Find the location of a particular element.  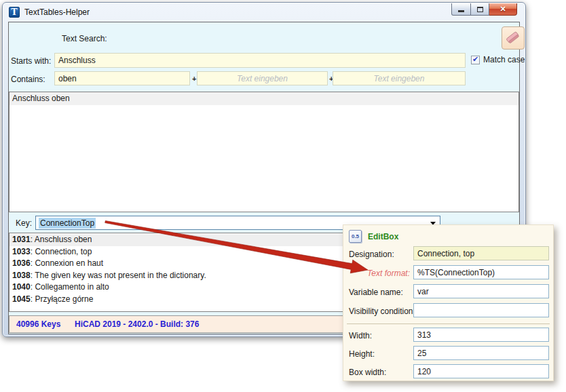

window-controls: ✕ is located at coordinates (485, 9).